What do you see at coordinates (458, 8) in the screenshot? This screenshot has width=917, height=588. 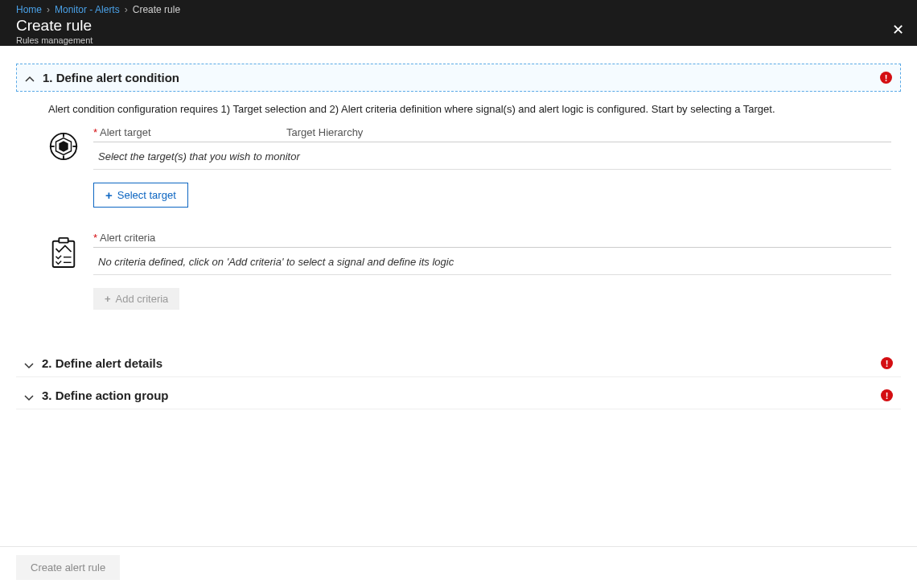 I see `breadcrumb: Home › Monitor - Alerts › Create rule` at bounding box center [458, 8].